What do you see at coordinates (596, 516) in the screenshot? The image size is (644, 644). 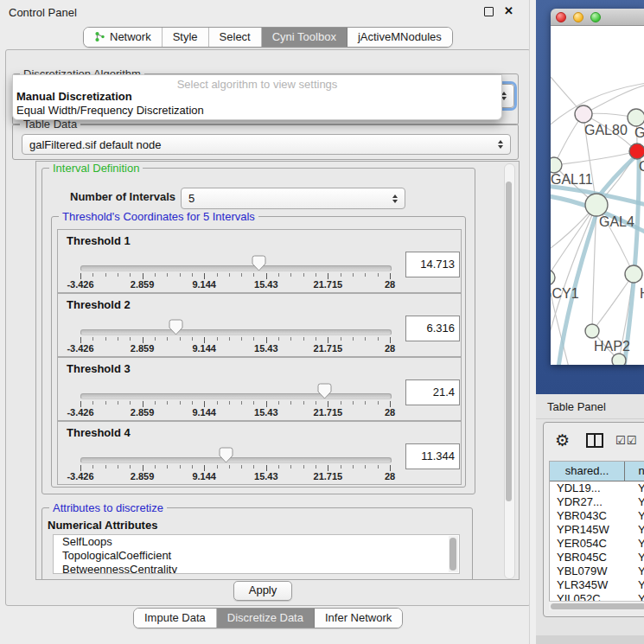 I see `table-row: YBR043CYBR0` at bounding box center [596, 516].